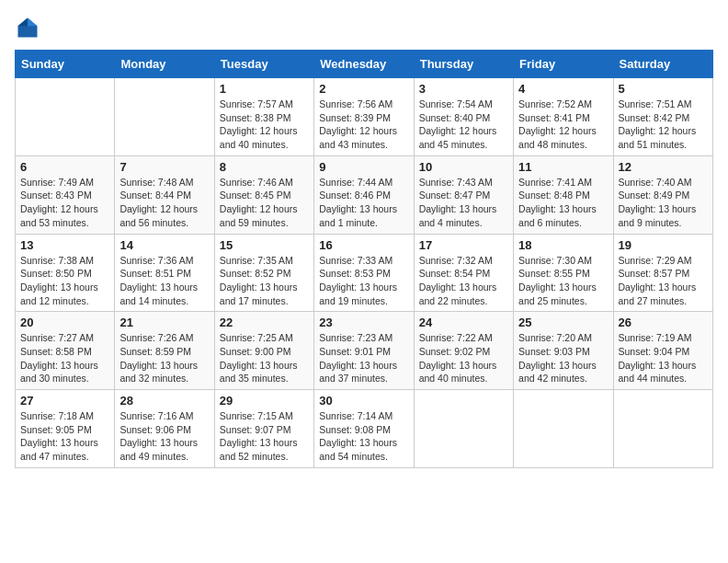 This screenshot has height=563, width=728. Describe the element at coordinates (364, 429) in the screenshot. I see `calendar-week-row: 27Sunrise: 7:18 AMSunset: 9:05 PMDayligh…` at that location.